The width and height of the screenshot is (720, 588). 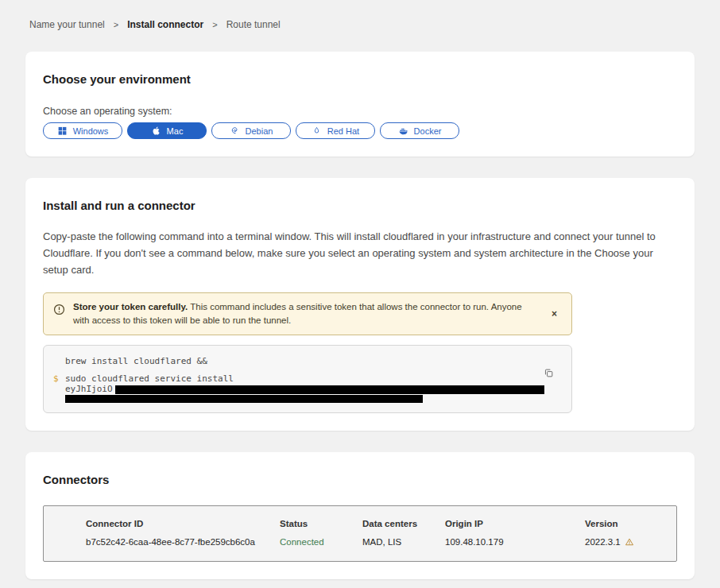 What do you see at coordinates (343, 131) in the screenshot?
I see `os-button-label: Red Hat` at bounding box center [343, 131].